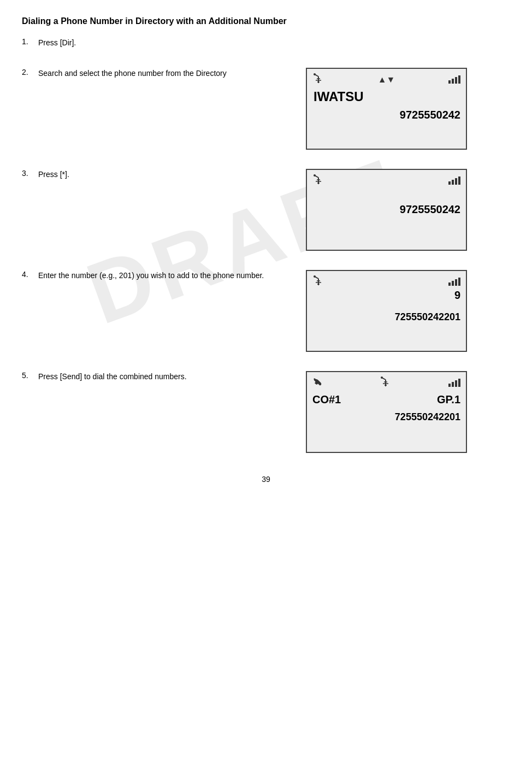 Image resolution: width=532 pixels, height=771 pixels. I want to click on display-s3-bottomnum: 725550242201, so click(387, 317).